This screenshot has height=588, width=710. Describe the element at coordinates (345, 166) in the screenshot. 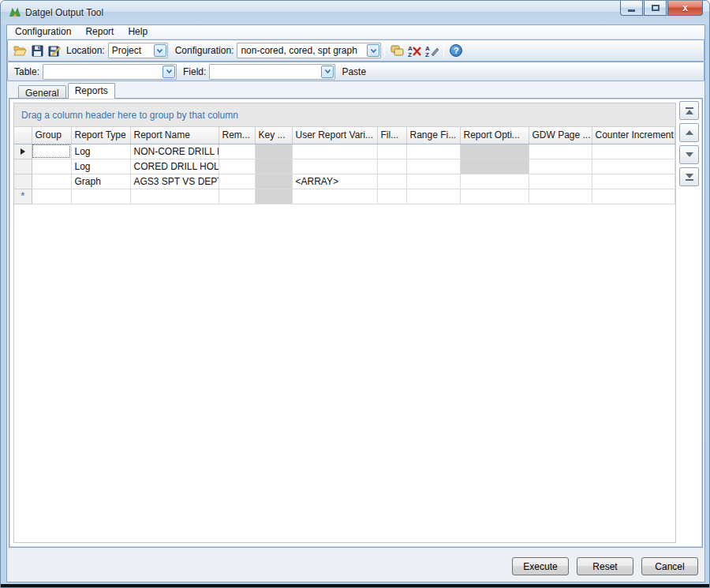

I see `table-row: Log CORED DRILL HOLE` at that location.